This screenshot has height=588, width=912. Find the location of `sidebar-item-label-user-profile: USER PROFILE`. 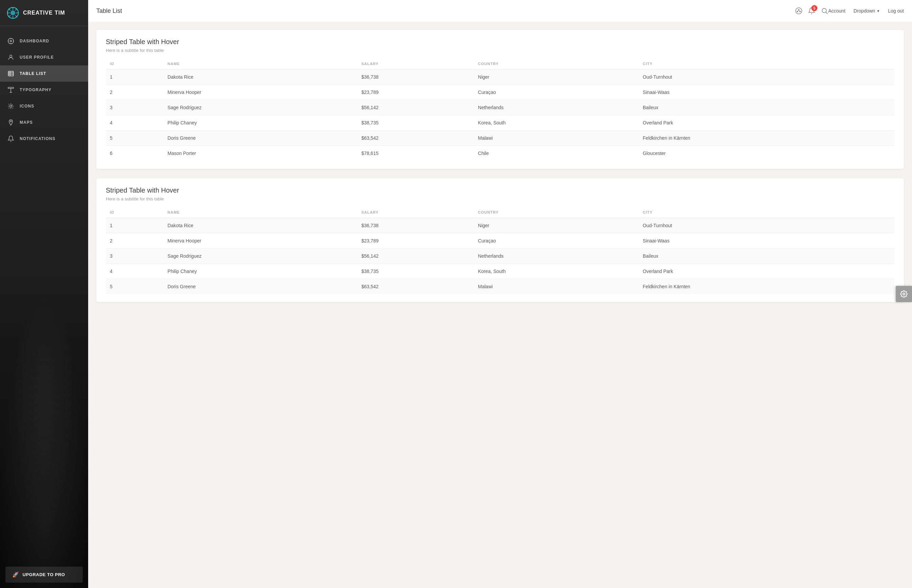

sidebar-item-label-user-profile: USER PROFILE is located at coordinates (37, 57).